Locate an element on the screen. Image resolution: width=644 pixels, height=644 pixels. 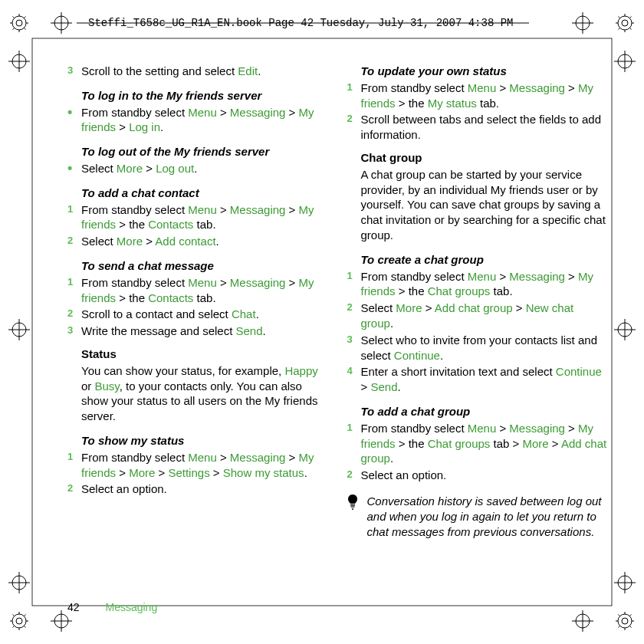
page-number: 42 is located at coordinates (74, 607).